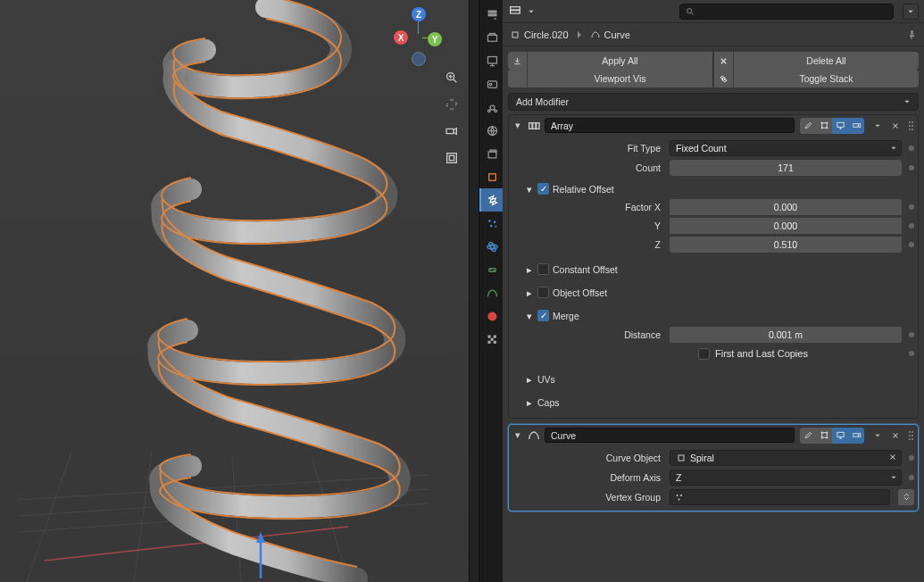  I want to click on gizmo-axis-z: Z, so click(419, 14).